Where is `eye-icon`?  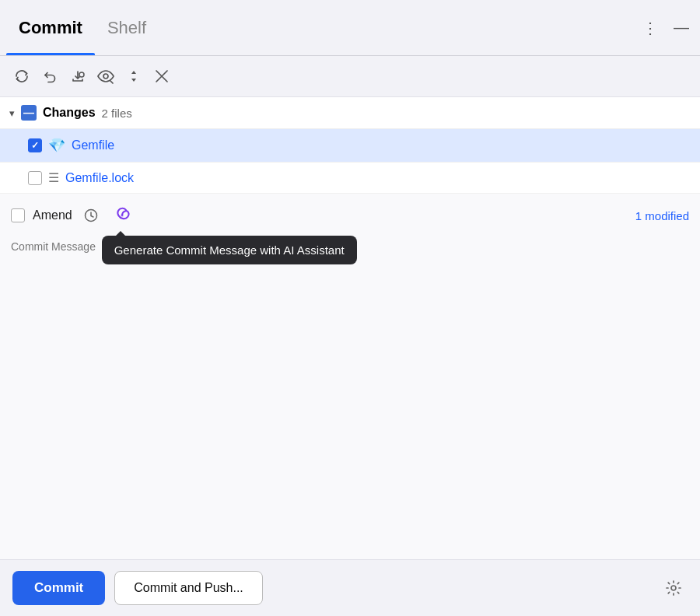
eye-icon is located at coordinates (106, 76).